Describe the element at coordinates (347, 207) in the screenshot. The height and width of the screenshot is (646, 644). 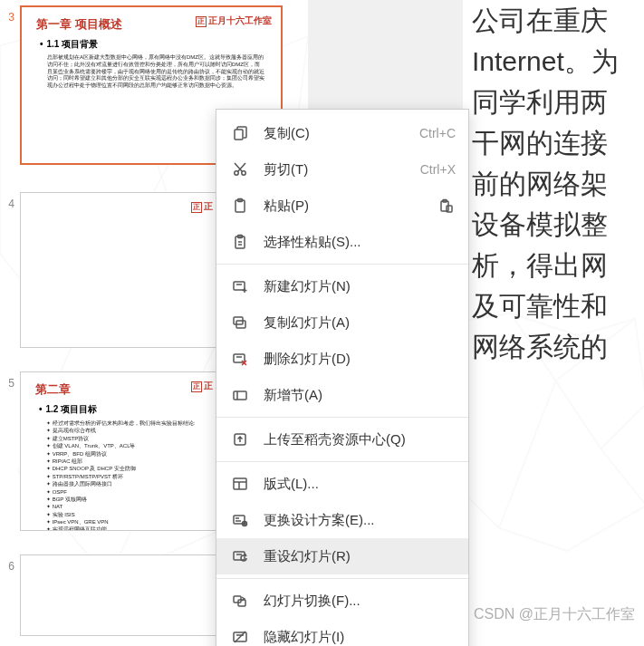
I see `menu-label: 粘贴(P)` at that location.